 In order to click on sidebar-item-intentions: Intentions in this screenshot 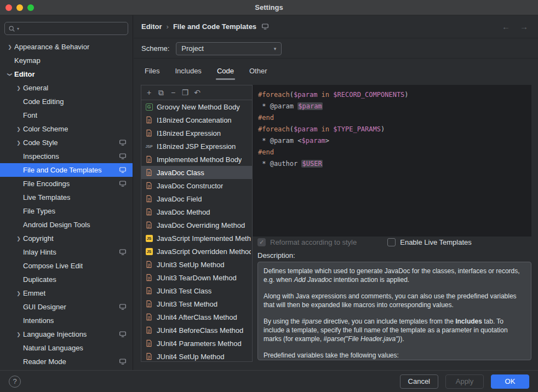, I will do `click(66, 321)`.